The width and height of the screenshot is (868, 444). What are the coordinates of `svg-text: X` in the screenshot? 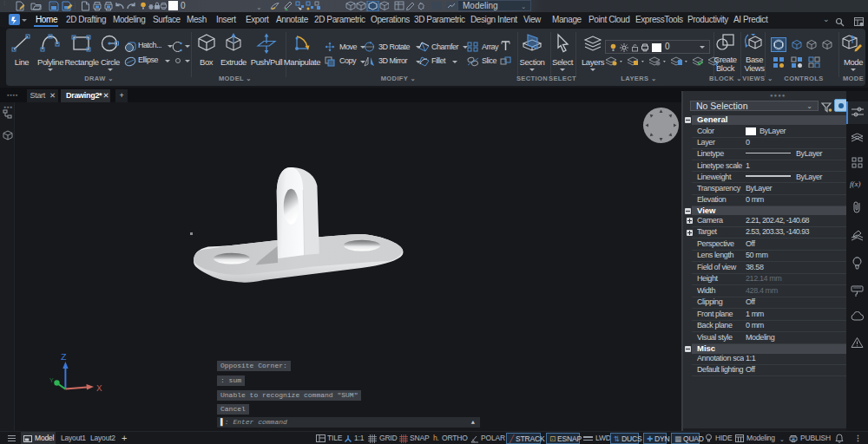 It's located at (99, 388).